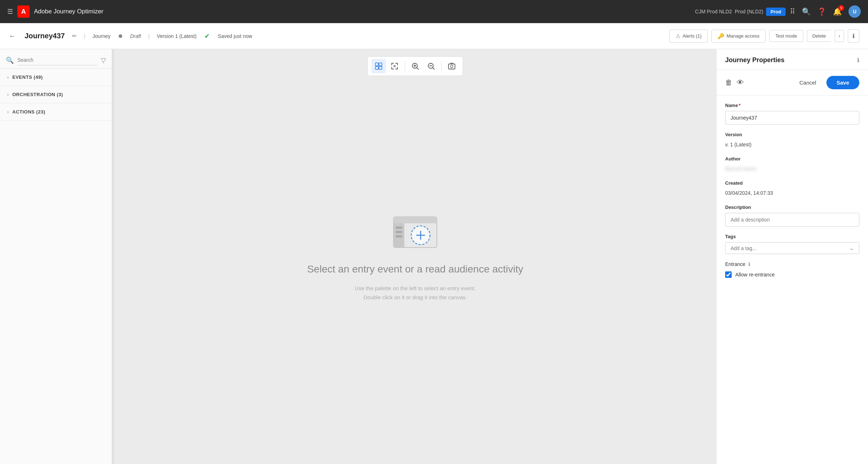  What do you see at coordinates (792, 236) in the screenshot?
I see `tags-label: Tags` at bounding box center [792, 236].